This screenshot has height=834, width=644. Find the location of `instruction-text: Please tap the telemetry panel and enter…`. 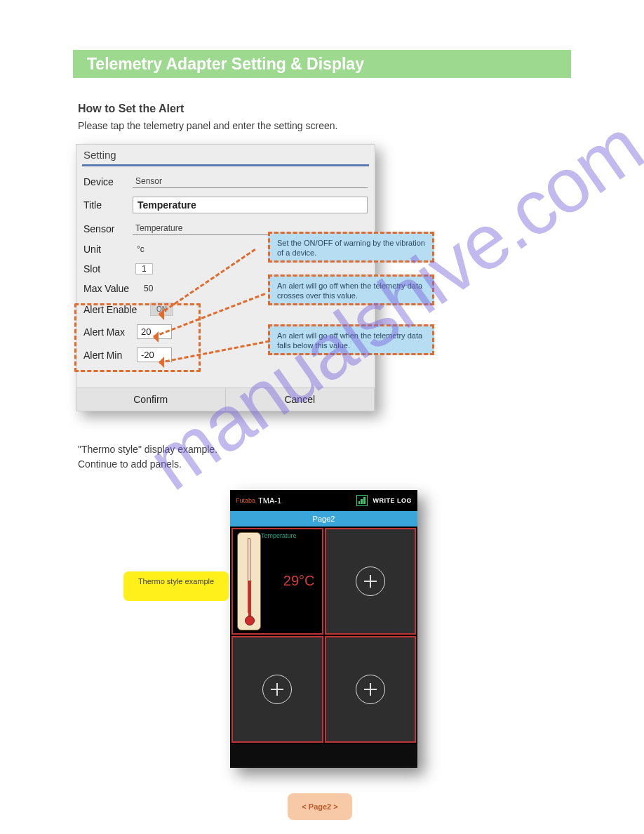

instruction-text: Please tap the telemetry panel and enter… is located at coordinates (208, 126).